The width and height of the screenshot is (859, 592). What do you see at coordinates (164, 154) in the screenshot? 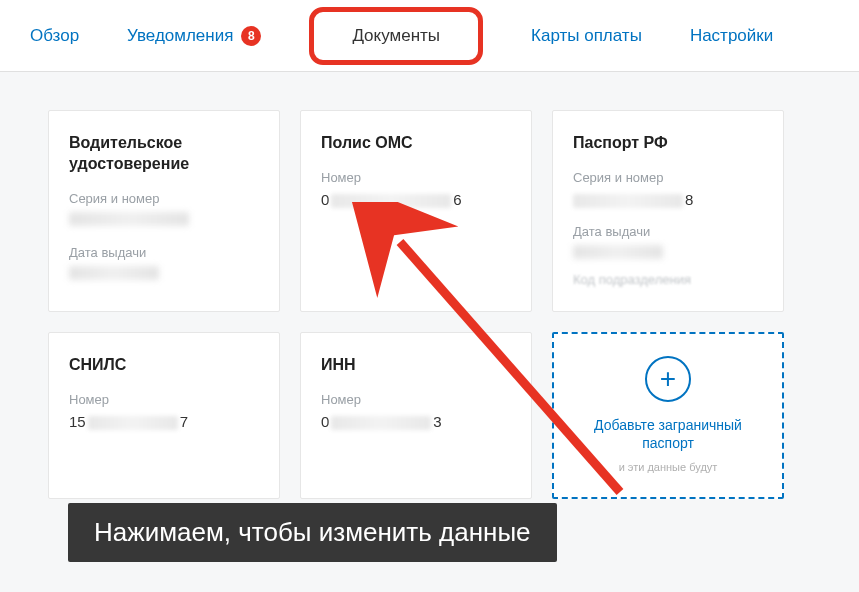
I see `card-title: Водительское удостоверение` at bounding box center [164, 154].